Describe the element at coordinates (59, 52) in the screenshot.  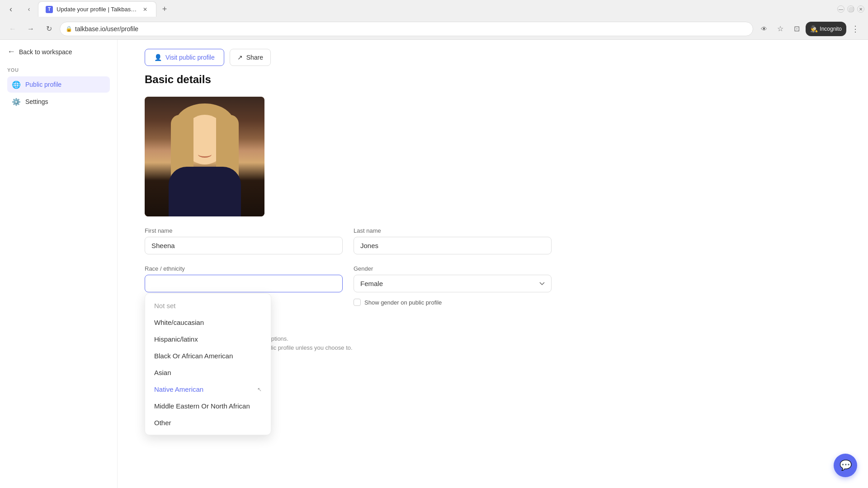
I see `back-to-workspace-link: ← Back to workspace` at that location.